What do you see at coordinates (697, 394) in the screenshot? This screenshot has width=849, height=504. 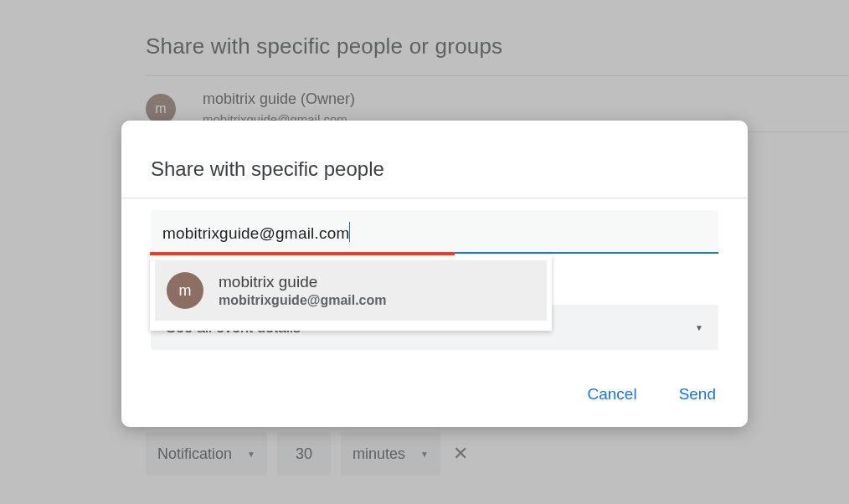 I see `send-button: Send` at bounding box center [697, 394].